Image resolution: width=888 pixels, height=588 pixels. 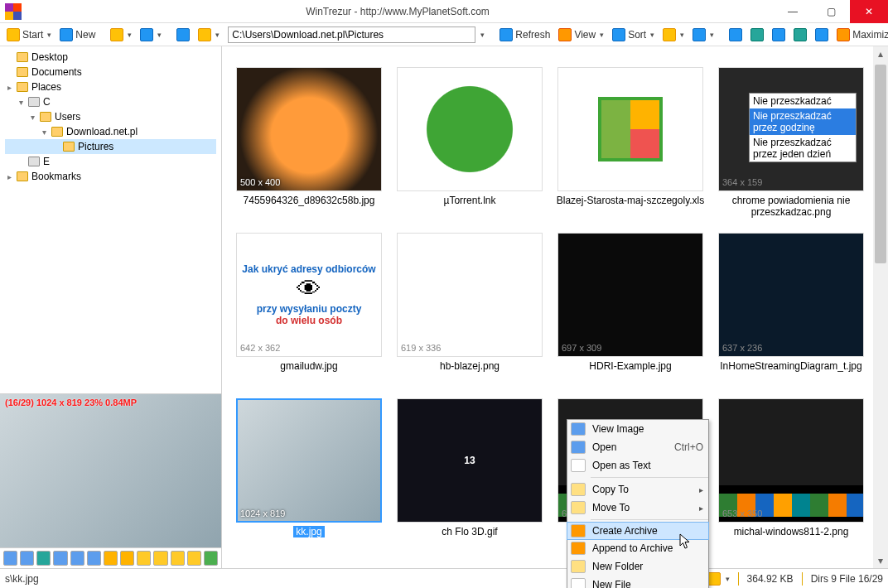 What do you see at coordinates (469, 532) in the screenshot?
I see `thumbnail-filename: ch Flo 3D.gif` at bounding box center [469, 532].